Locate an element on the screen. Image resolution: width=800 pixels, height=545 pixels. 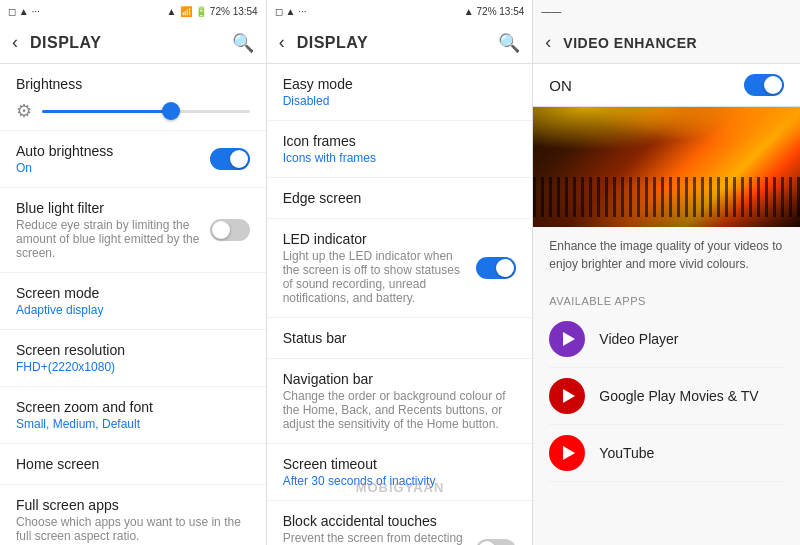
top-bar-1: ‹ DISPLAY 🔍 is located at coordinates (133, 43).